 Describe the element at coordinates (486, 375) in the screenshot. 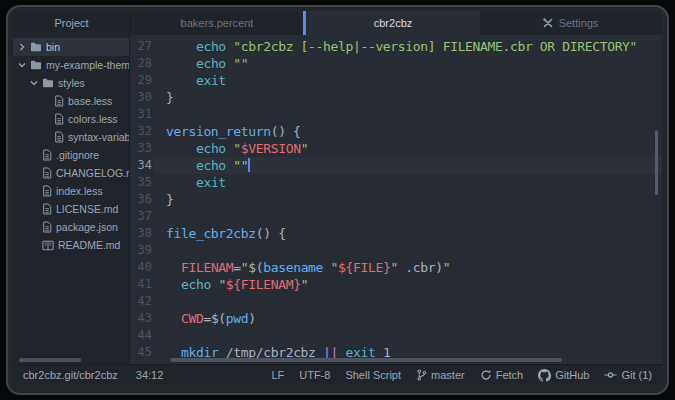

I see `sync-icon` at that location.